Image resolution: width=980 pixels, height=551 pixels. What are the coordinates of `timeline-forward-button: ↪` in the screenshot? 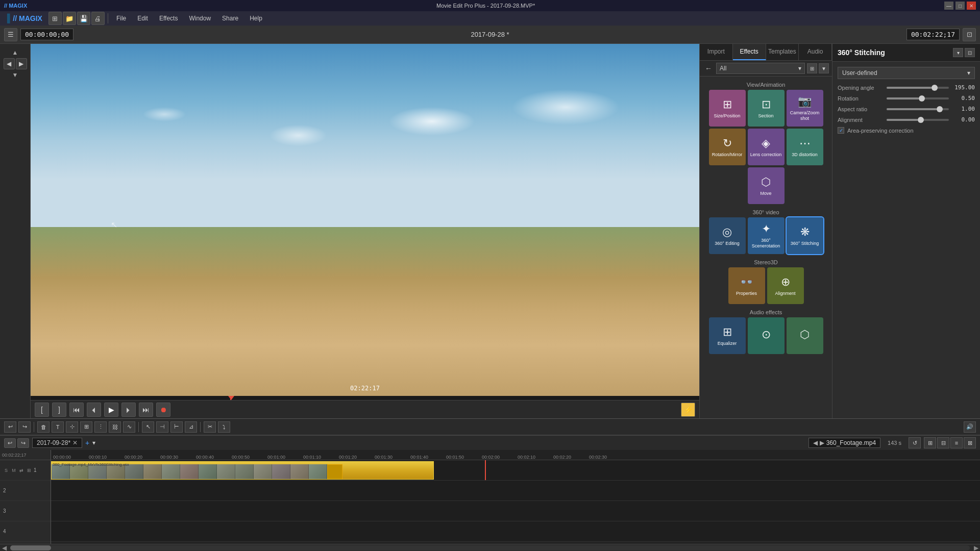 It's located at (23, 443).